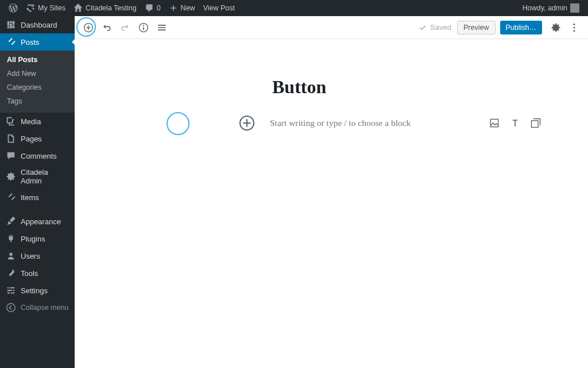  What do you see at coordinates (494, 123) in the screenshot?
I see `image-icon` at bounding box center [494, 123].